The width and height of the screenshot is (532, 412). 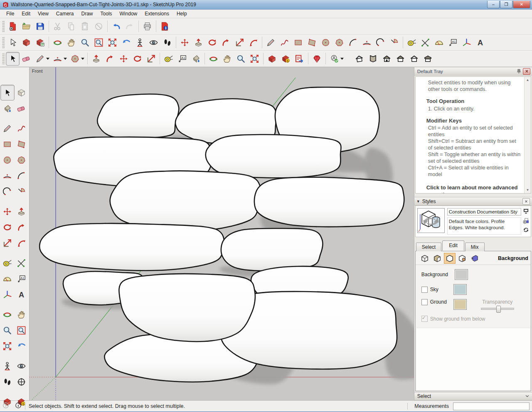 What do you see at coordinates (65, 14) in the screenshot?
I see `menu-camera: Camera` at bounding box center [65, 14].